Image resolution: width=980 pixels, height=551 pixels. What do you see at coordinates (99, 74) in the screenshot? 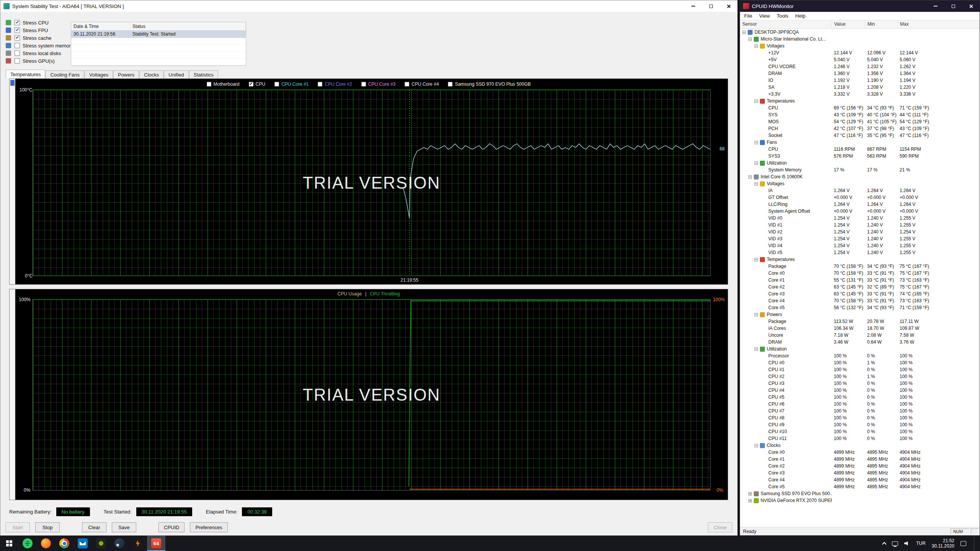
I see `tab-voltages: Voltages` at bounding box center [99, 74].